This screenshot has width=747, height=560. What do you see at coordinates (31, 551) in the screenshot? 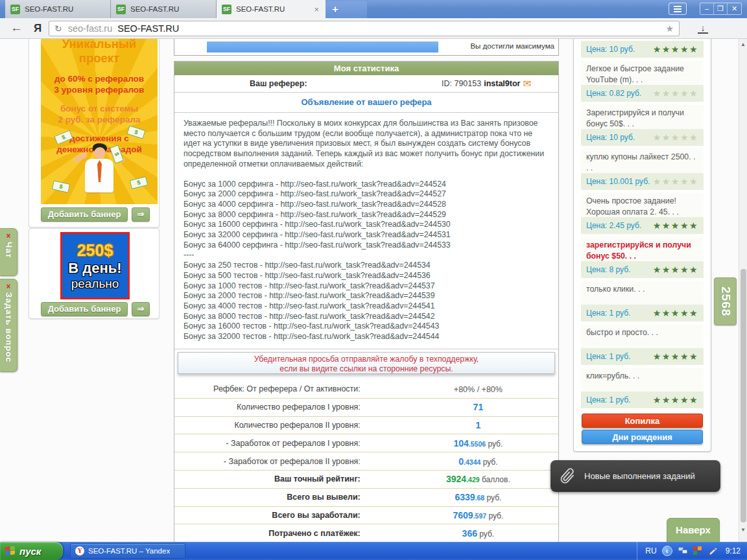
I see `start-button: пуск` at bounding box center [31, 551].